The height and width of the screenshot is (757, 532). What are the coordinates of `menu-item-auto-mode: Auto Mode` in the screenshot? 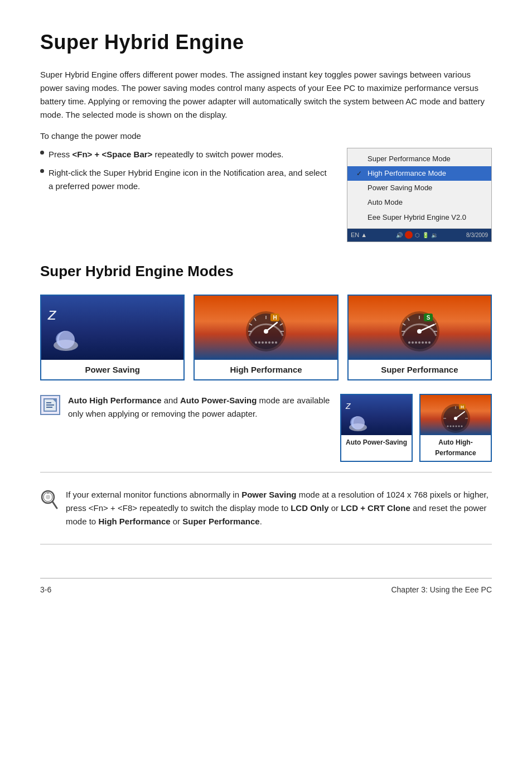 It's located at (419, 202).